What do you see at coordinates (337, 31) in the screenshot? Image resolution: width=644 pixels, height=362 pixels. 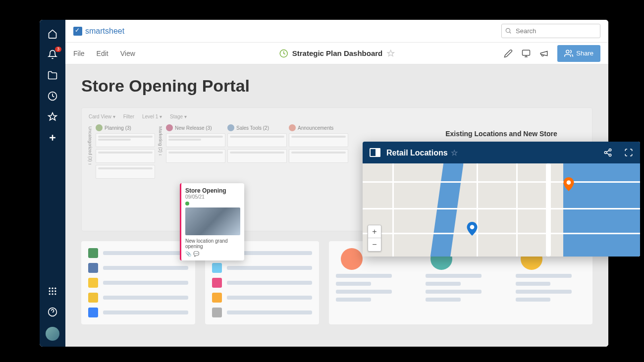 I see `topbar-brand-row: smartsheet` at bounding box center [337, 31].